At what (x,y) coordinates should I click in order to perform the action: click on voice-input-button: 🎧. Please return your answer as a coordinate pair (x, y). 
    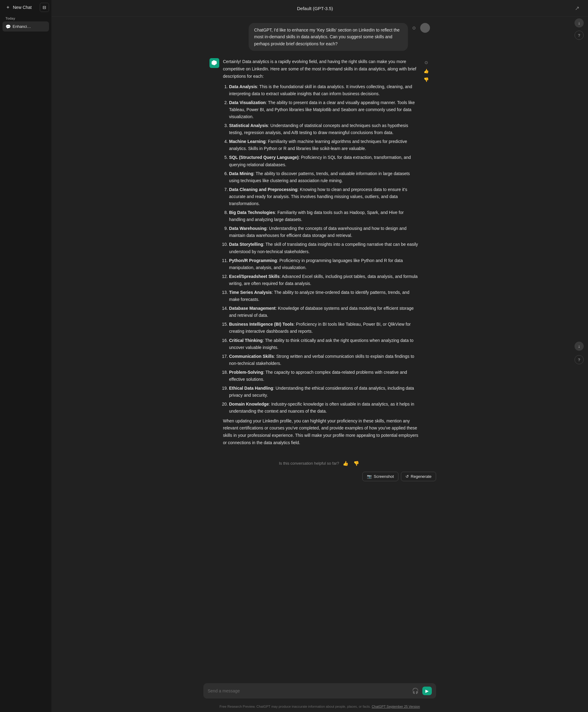
    Looking at the image, I should click on (415, 691).